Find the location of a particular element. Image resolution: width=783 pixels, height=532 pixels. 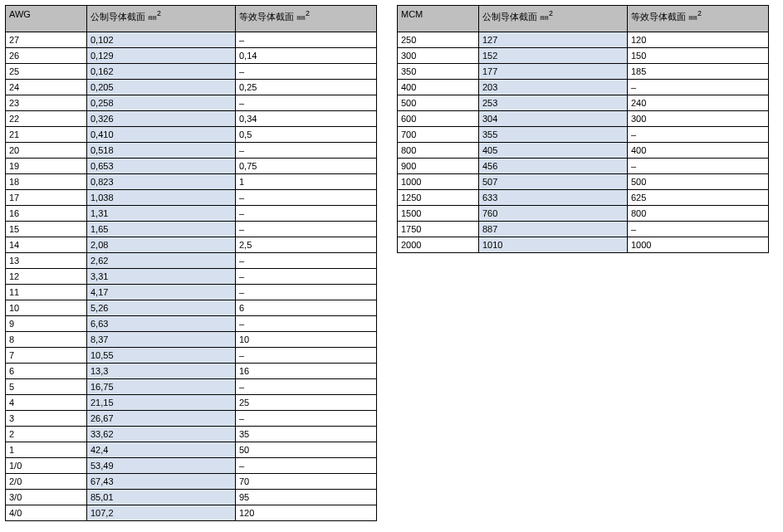

table-cell: 600 is located at coordinates (438, 120).